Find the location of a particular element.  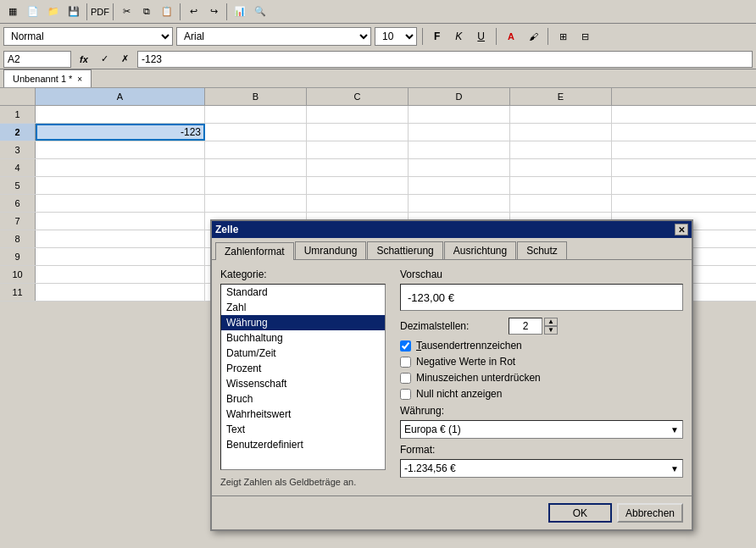

cell-a8 is located at coordinates (120, 239).